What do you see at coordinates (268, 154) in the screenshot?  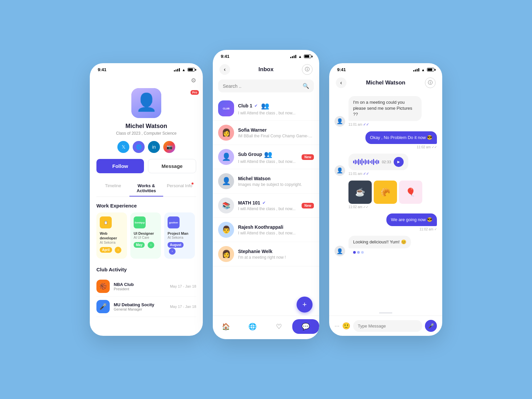 I see `subgroup-avatars: 👥` at bounding box center [268, 154].